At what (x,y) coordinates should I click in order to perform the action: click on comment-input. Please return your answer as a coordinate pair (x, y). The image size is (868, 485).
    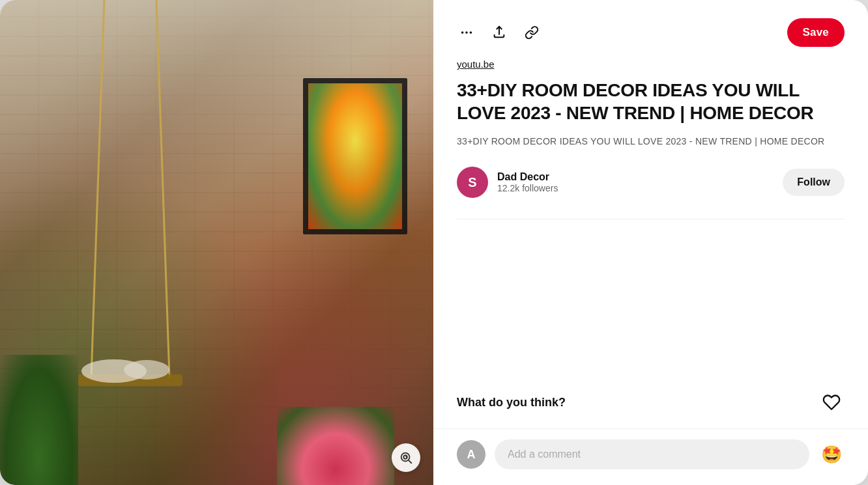
    Looking at the image, I should click on (652, 454).